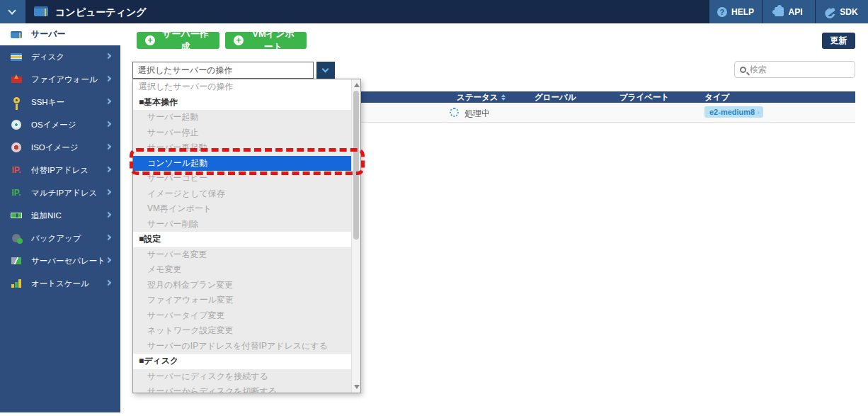 The height and width of the screenshot is (416, 868). Describe the element at coordinates (68, 261) in the screenshot. I see `sidebar-item-label: サーバーセパレート` at that location.